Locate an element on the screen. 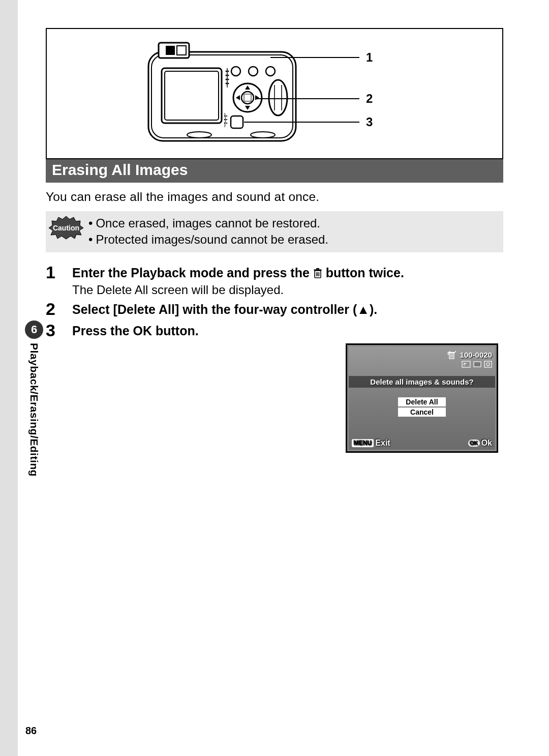 This screenshot has width=549, height=756. caution-item: •Once erased, images cannot be restored. is located at coordinates (208, 223).